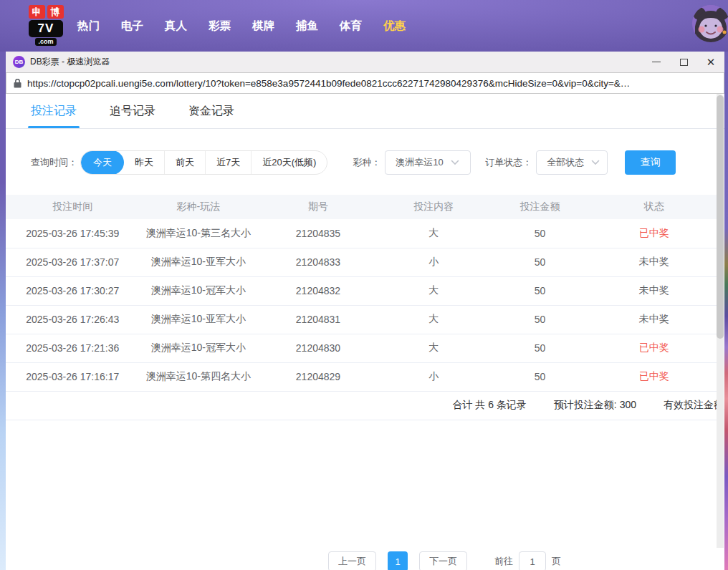 The height and width of the screenshot is (570, 728). Describe the element at coordinates (540, 207) in the screenshot. I see `col-amount: 投注金额` at that location.